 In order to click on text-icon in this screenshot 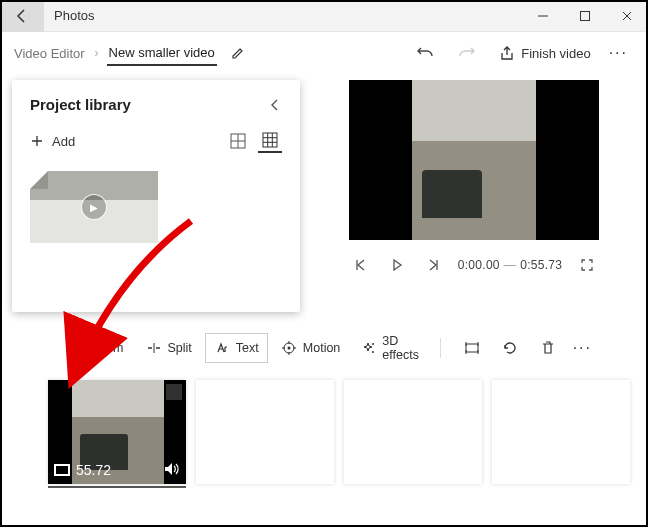, I will do `click(222, 348)`.